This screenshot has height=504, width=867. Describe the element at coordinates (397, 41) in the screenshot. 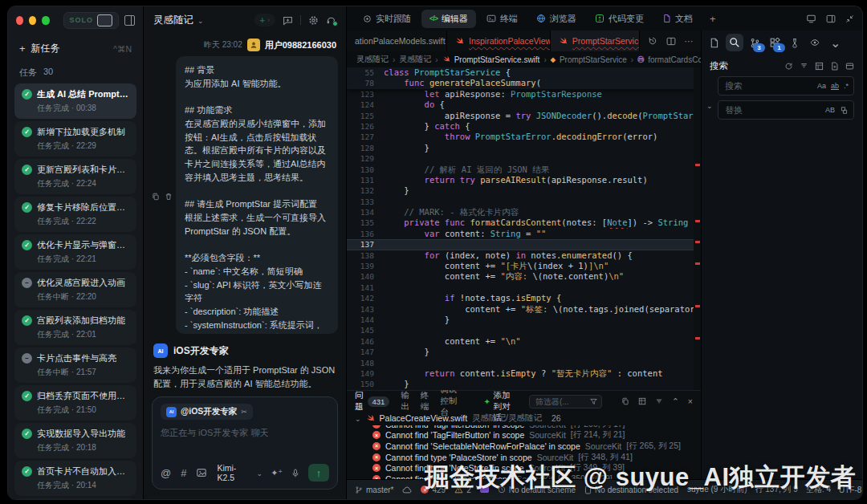

I see `file-tab-palace-models: ationPalaceModels.swift` at that location.